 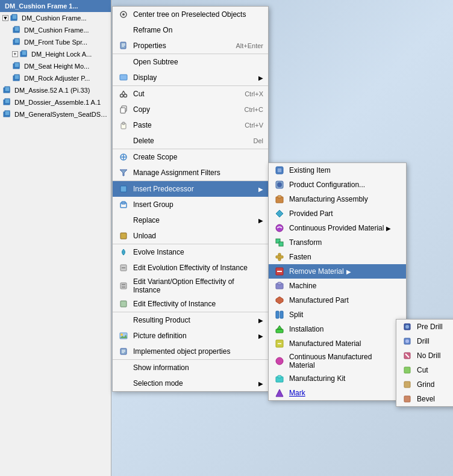 I want to click on evolve-instance-icon, so click(x=123, y=252).